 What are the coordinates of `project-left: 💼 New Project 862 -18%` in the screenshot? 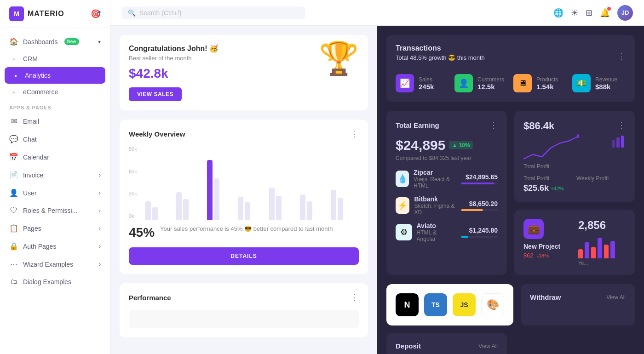 It's located at (547, 242).